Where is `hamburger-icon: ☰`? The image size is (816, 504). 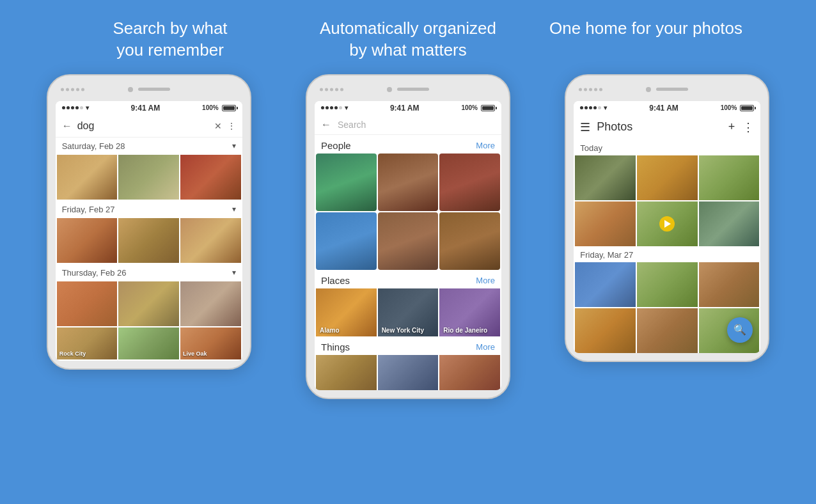 hamburger-icon: ☰ is located at coordinates (585, 127).